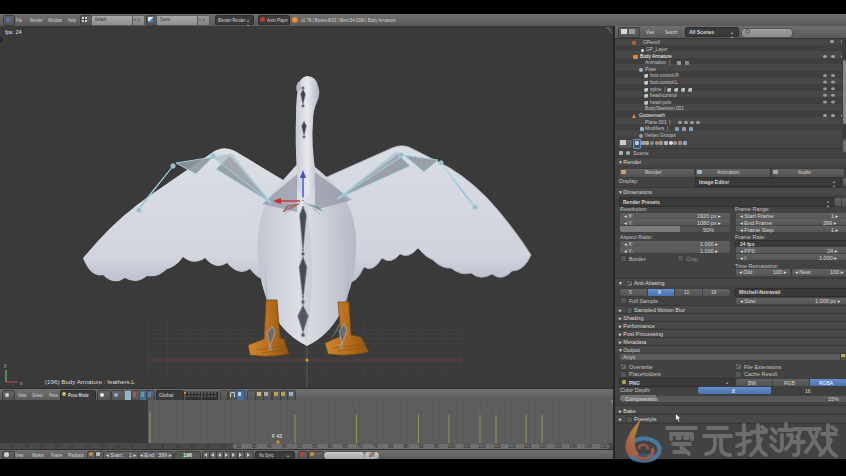  Describe the element at coordinates (72, 446) in the screenshot. I see `svg-text: -25` at that location.